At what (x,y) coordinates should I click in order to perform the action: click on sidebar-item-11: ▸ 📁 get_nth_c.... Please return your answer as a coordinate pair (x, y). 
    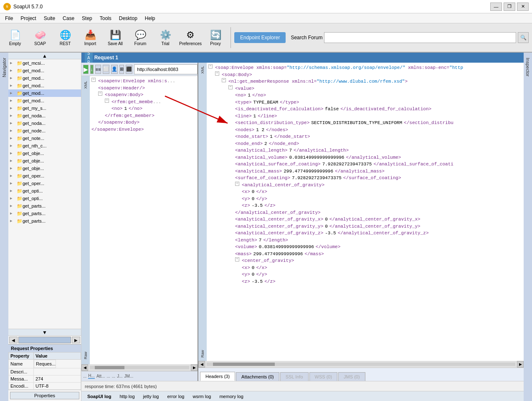
    Looking at the image, I should click on (45, 146).